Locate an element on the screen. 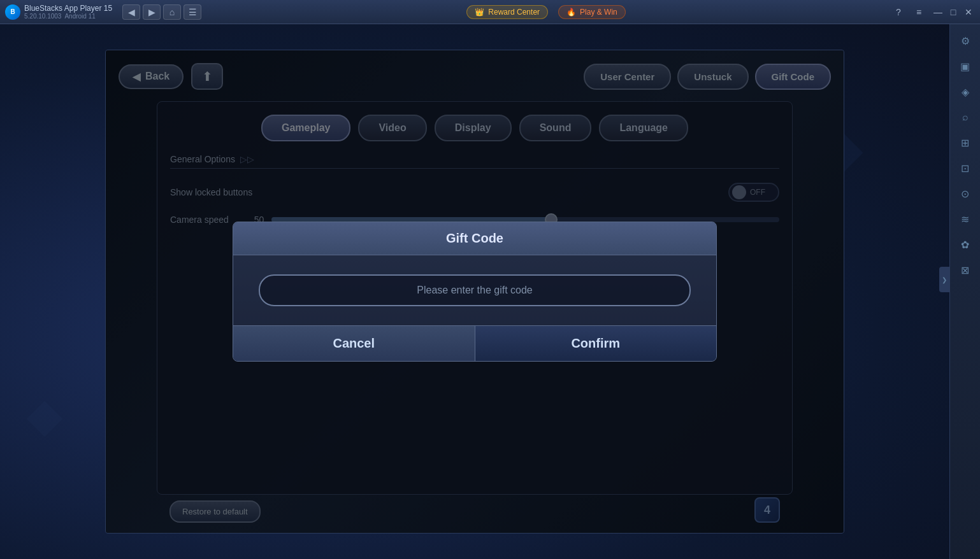 This screenshot has width=980, height=559. gift-code-input is located at coordinates (475, 290).